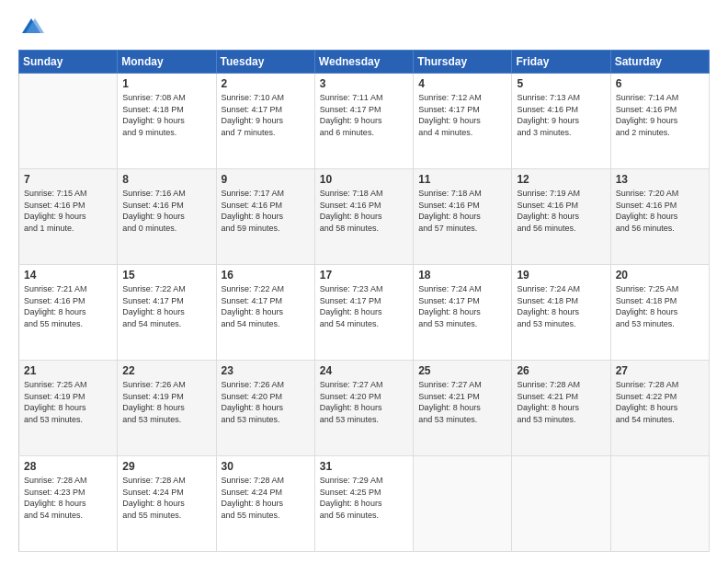 The image size is (728, 563). What do you see at coordinates (266, 84) in the screenshot?
I see `day-number: 2` at bounding box center [266, 84].